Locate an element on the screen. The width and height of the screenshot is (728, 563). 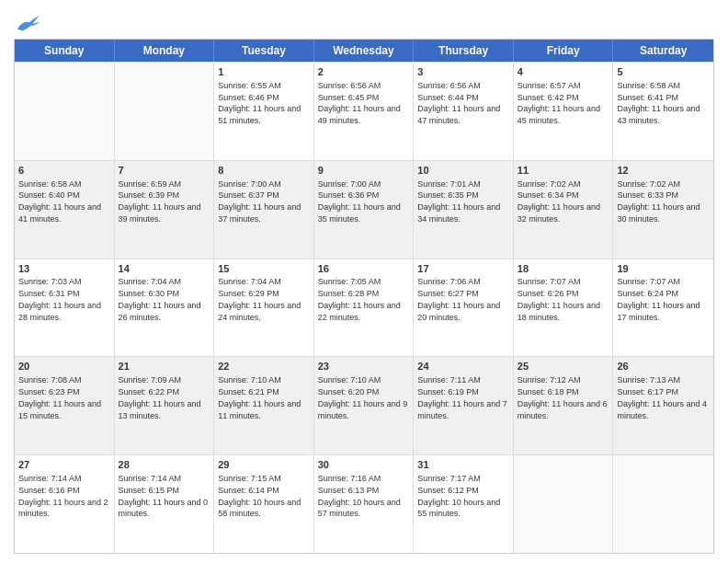
calendar-cell: 28Sunrise: 7:14 AMSunset: 6:15 PMDayligh… is located at coordinates (165, 504).